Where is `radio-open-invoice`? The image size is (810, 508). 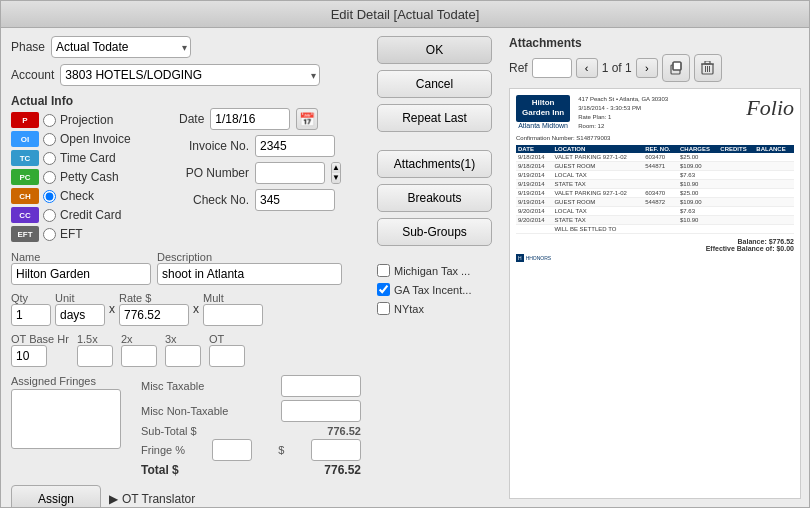
radio-open-invoice is located at coordinates (50, 140).